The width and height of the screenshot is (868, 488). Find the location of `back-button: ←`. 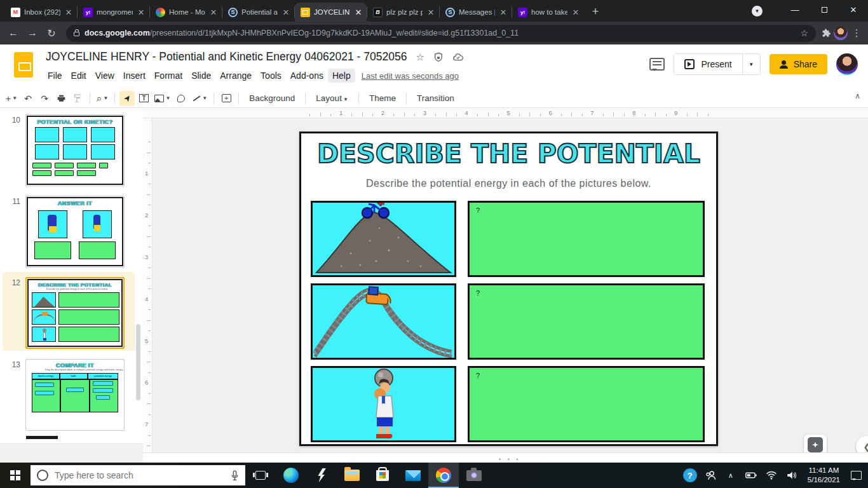

back-button: ← is located at coordinates (13, 33).